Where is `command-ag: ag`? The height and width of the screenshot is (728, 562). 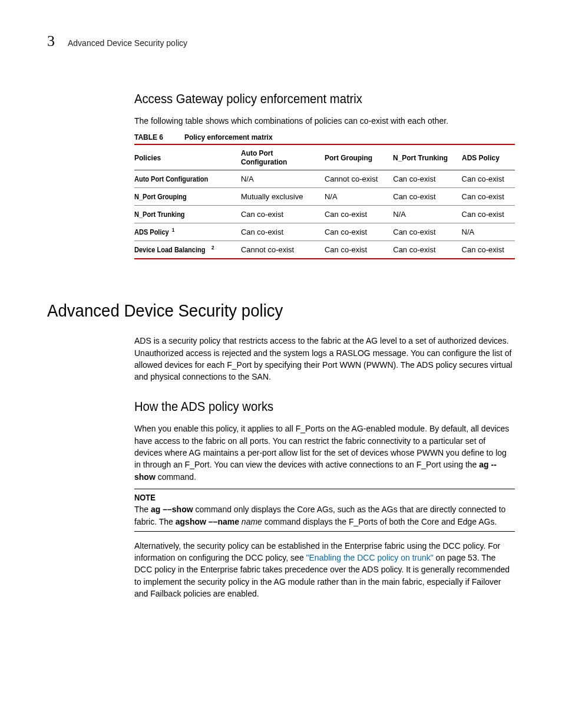 command-ag: ag is located at coordinates (156, 509).